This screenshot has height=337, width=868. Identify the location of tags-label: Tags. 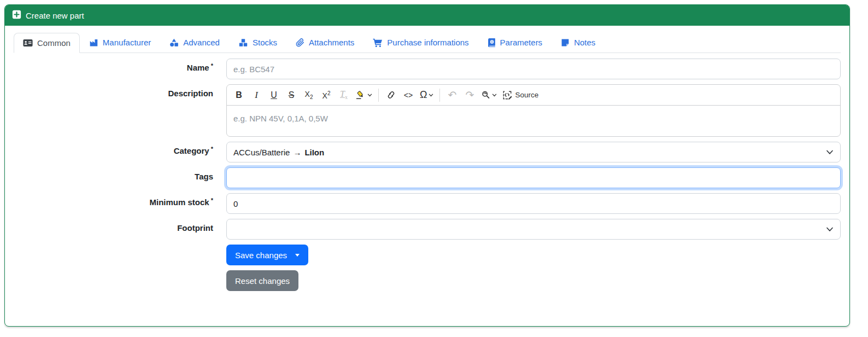
(114, 178).